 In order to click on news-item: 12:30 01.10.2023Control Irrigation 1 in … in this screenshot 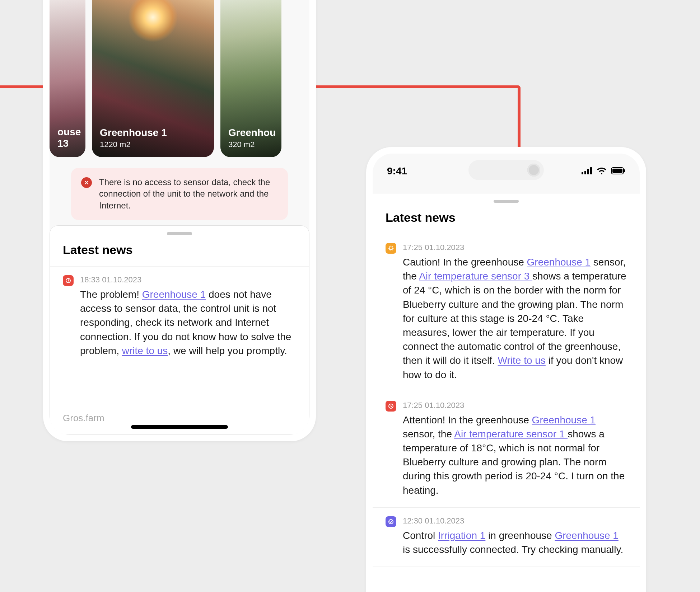, I will do `click(506, 537)`.